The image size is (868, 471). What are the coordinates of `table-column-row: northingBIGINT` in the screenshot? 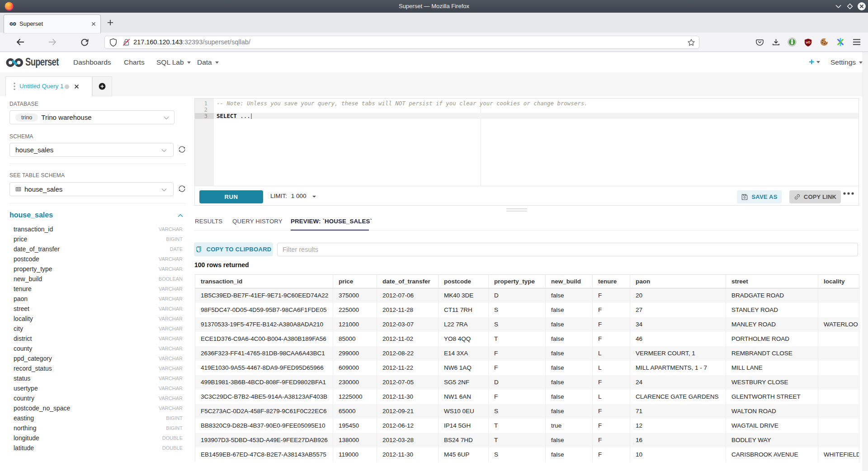 It's located at (97, 428).